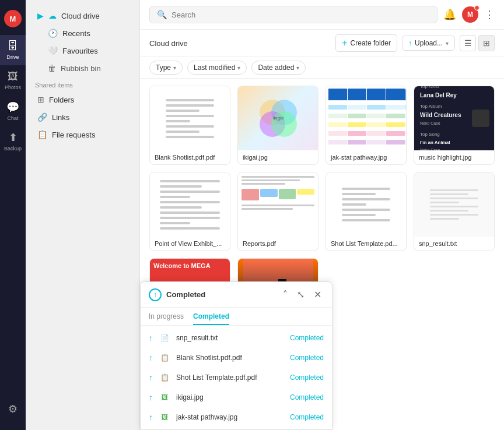  Describe the element at coordinates (211, 319) in the screenshot. I see `tab-completed: Completed` at that location.